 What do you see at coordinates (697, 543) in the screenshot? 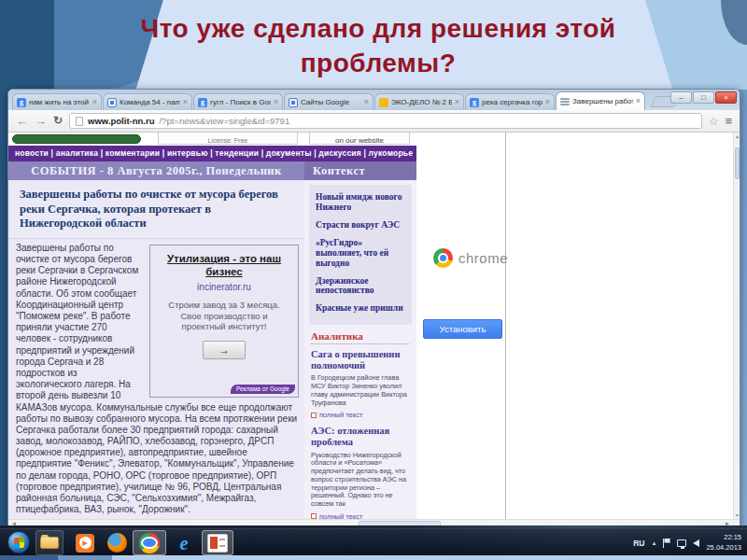
I see `volume-icon` at bounding box center [697, 543].